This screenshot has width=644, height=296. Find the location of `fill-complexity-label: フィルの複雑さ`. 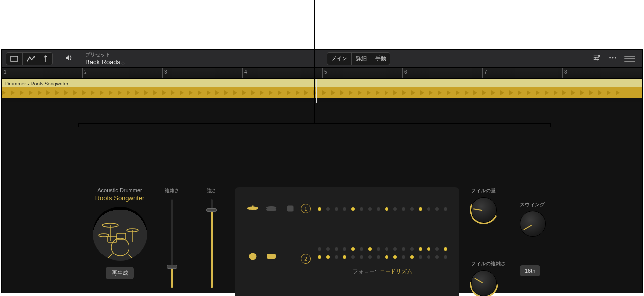

fill-complexity-label: フィルの複雑さ is located at coordinates (488, 264).